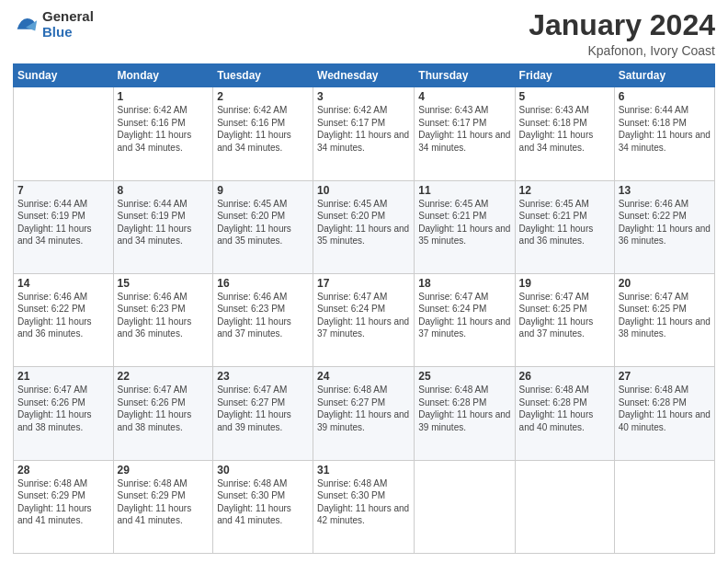 Image resolution: width=728 pixels, height=563 pixels. Describe the element at coordinates (64, 506) in the screenshot. I see `day-cell: 28Sunrise: 6:48 AMSunset: 6:29 PMDayligh…` at that location.